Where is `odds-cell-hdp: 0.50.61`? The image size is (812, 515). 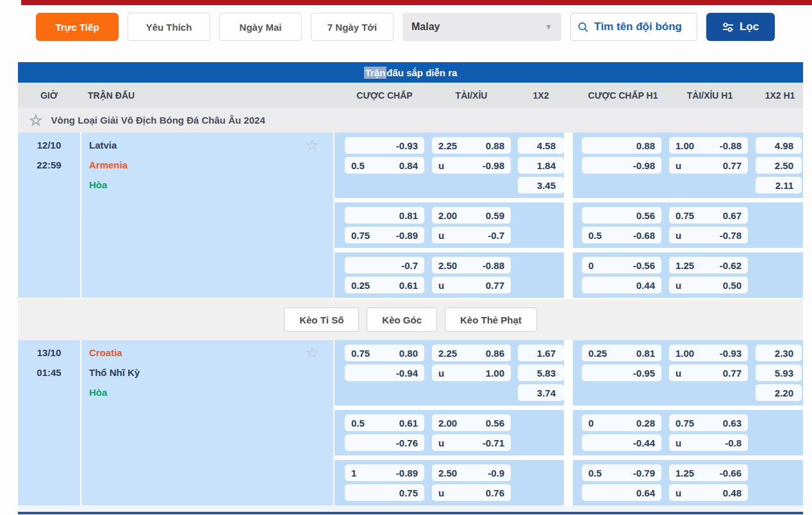
odds-cell-hdp: 0.50.61 is located at coordinates (385, 423).